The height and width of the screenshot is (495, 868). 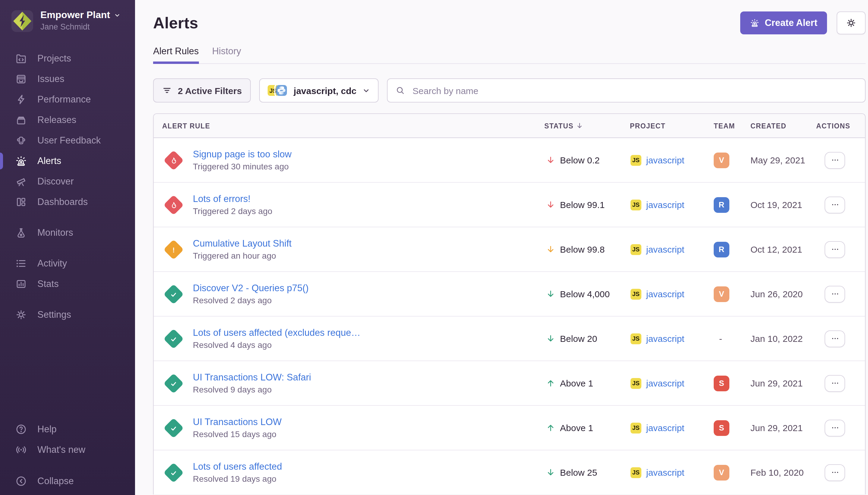 I want to click on alert-rule-link: Lots of users affected, so click(x=238, y=467).